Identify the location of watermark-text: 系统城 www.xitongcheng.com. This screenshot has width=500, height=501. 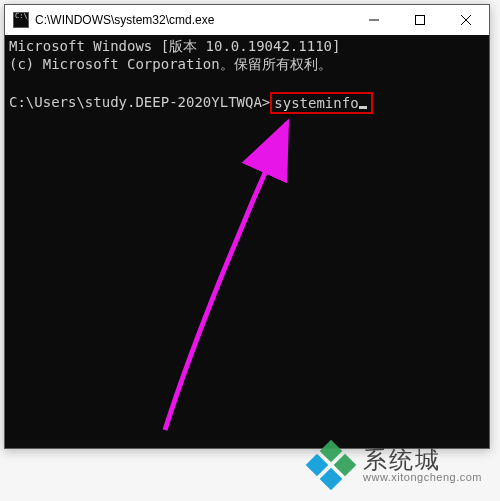
(422, 466).